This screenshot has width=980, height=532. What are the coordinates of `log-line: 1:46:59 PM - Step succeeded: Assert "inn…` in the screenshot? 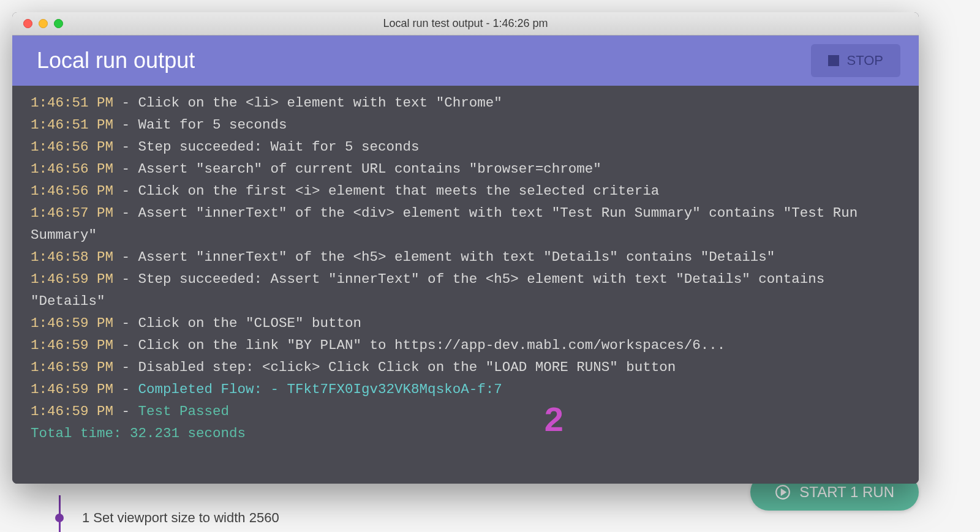 It's located at (466, 290).